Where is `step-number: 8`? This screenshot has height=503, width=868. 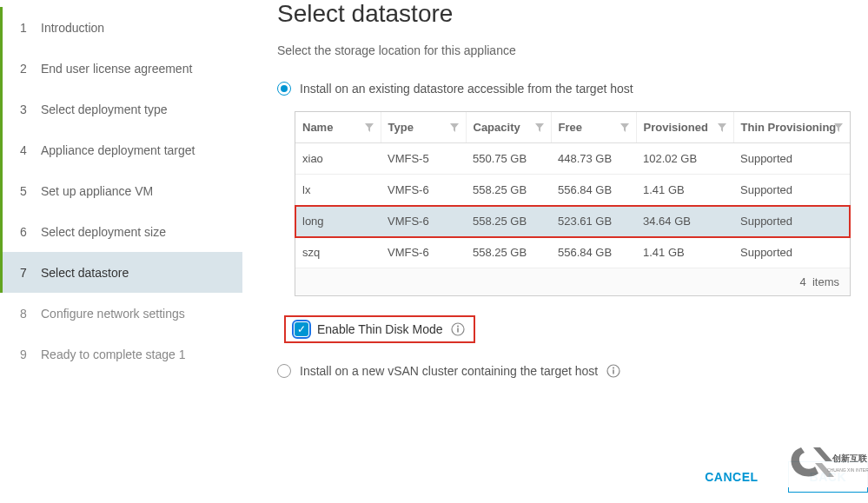
step-number: 8 is located at coordinates (28, 314).